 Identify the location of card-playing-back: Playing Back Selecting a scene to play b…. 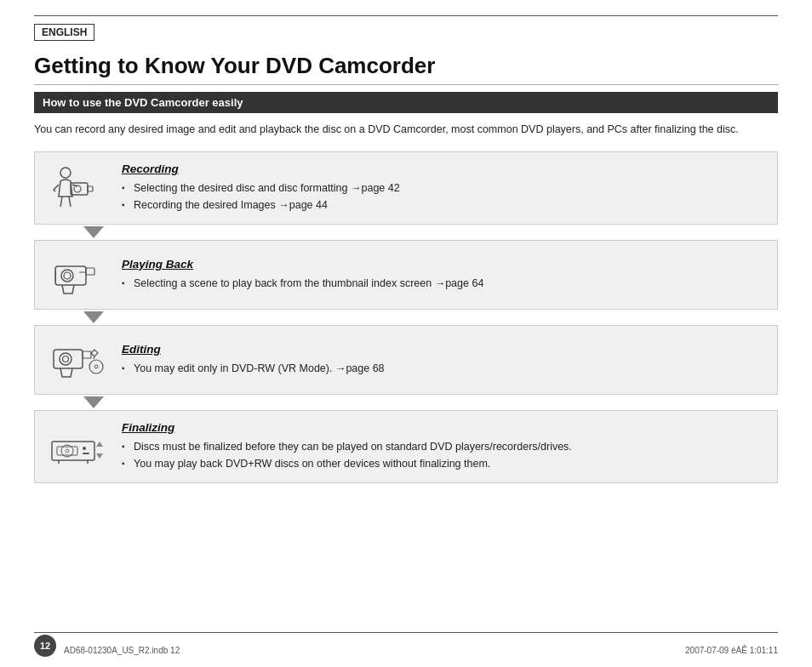
(406, 275).